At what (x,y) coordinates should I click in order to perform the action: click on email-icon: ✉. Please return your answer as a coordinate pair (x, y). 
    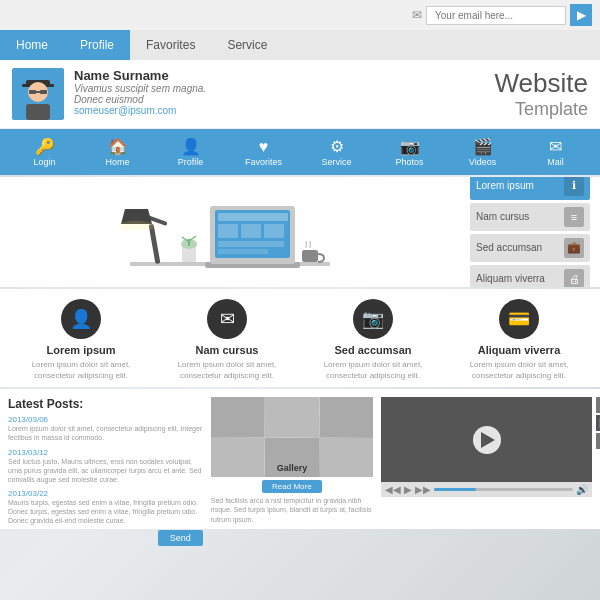
    Looking at the image, I should click on (417, 15).